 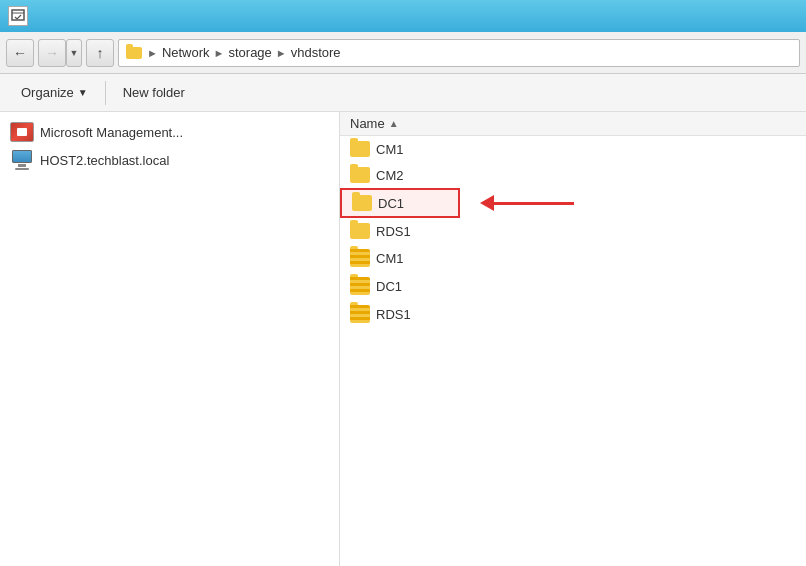 I want to click on arrow-head, so click(x=487, y=203).